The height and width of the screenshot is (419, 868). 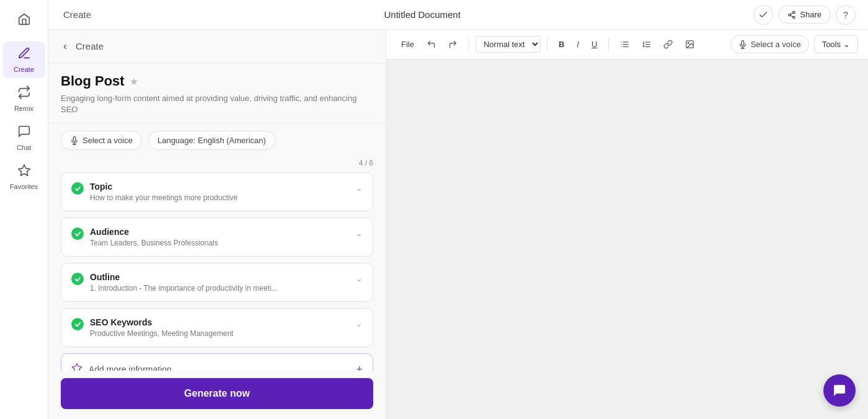 I want to click on star-icon: ★, so click(x=134, y=82).